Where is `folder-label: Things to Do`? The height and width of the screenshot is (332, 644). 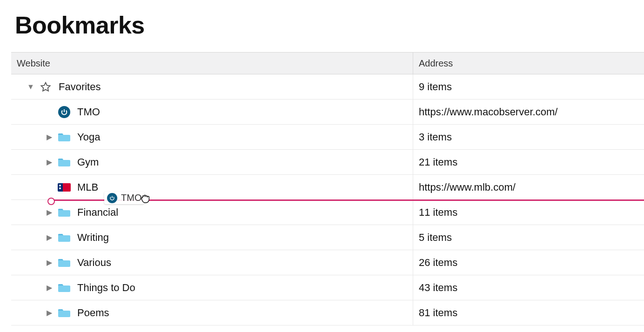 folder-label: Things to Do is located at coordinates (106, 288).